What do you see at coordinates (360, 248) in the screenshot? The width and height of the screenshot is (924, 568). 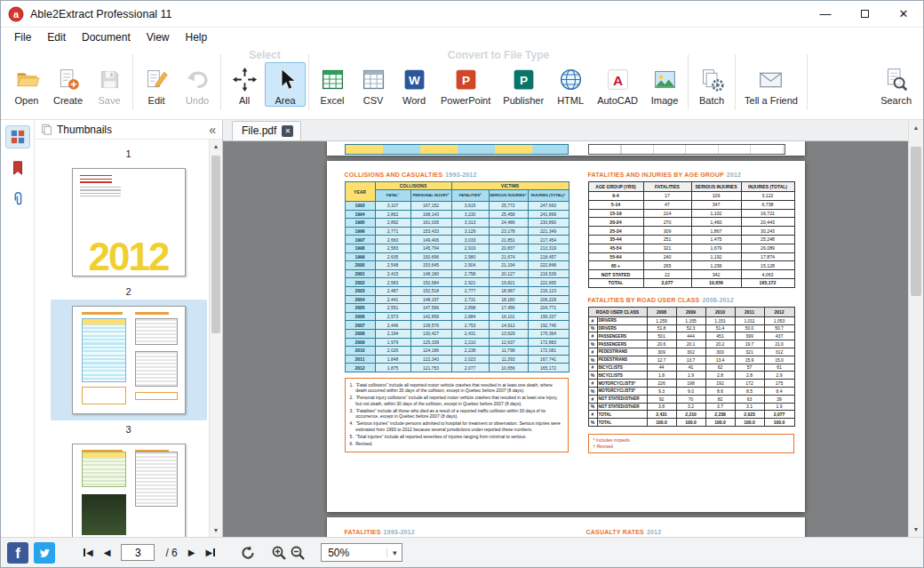 I see `table-cell: 1998` at bounding box center [360, 248].